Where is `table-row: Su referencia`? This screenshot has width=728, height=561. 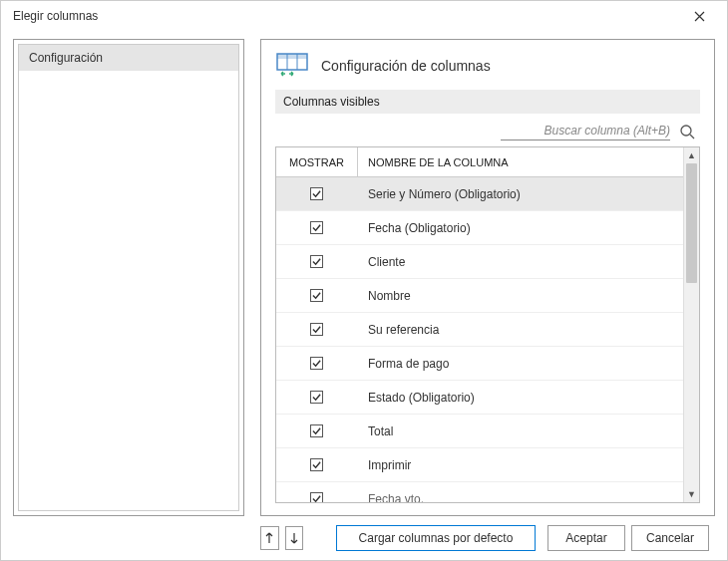 table-row: Su referencia is located at coordinates (480, 330).